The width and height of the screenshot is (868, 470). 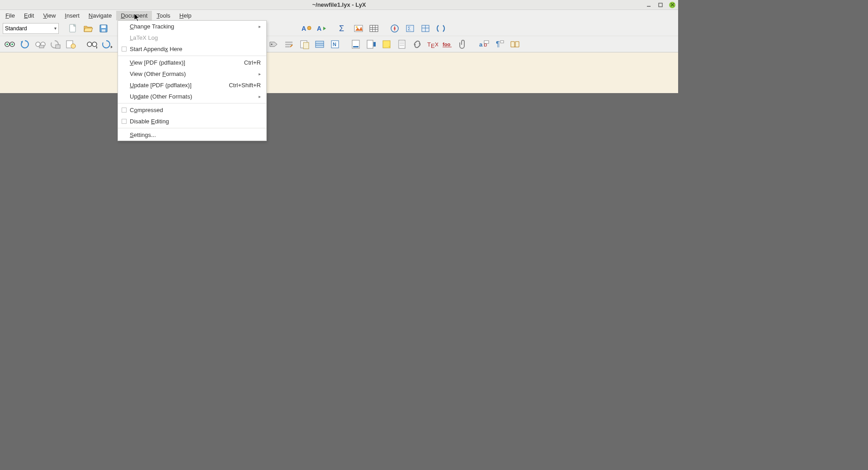 What do you see at coordinates (88, 28) in the screenshot?
I see `open-document-icon` at bounding box center [88, 28].